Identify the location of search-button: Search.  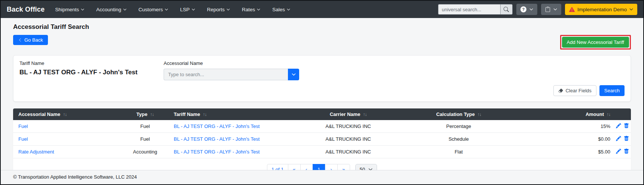
(612, 91).